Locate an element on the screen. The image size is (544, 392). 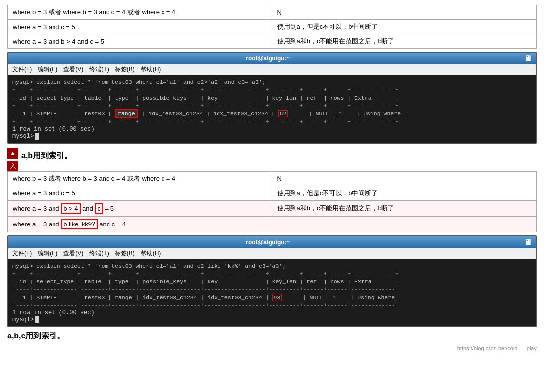
condition-cell-highlighted: where a = 3 and b > 4 and c = 5 is located at coordinates (140, 208).